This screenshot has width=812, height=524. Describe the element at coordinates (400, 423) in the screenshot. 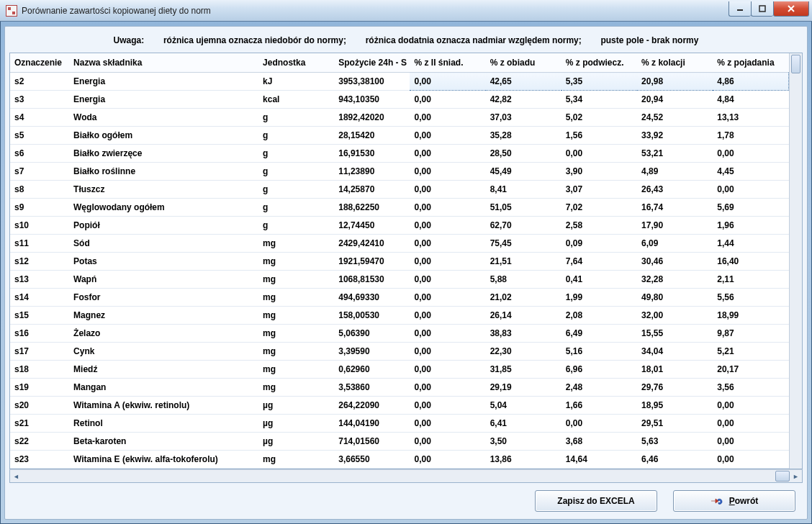

I see `table-row: s21Retinolµg144,041900,006,410,0029,510,…` at that location.